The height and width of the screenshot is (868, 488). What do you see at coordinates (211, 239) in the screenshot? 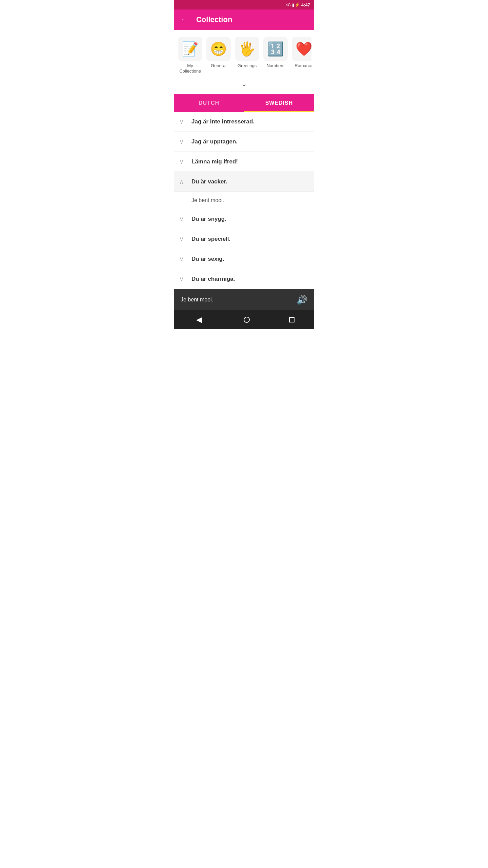
I see `phrase-text-6: Du är speciell.` at bounding box center [211, 239].